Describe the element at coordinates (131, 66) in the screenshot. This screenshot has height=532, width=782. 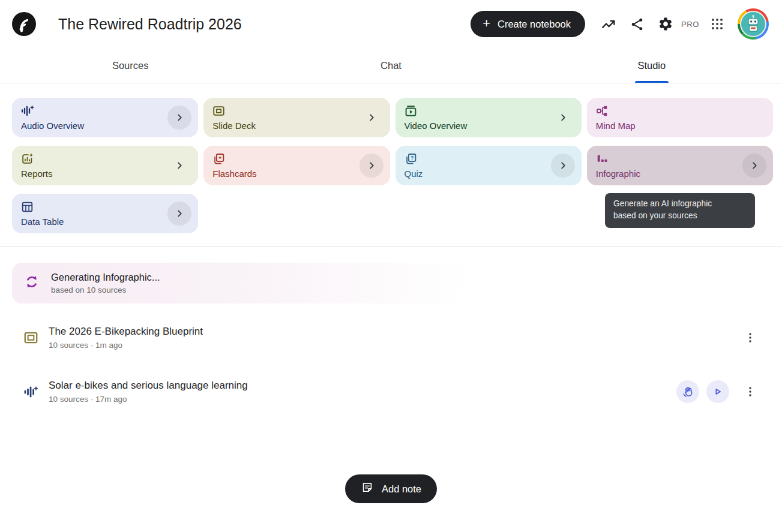
I see `tab-sources-label: Sources` at that location.